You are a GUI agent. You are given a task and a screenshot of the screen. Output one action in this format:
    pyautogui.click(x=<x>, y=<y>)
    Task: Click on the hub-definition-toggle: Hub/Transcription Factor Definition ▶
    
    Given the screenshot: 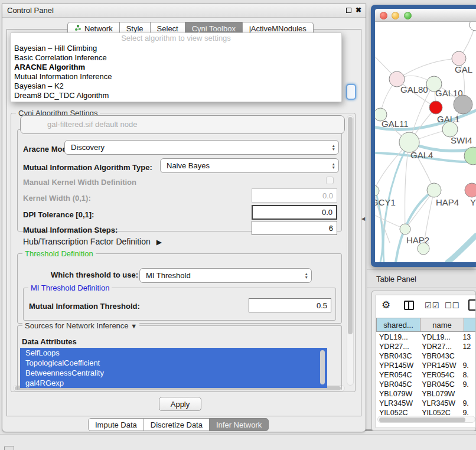 What is the action you would take?
    pyautogui.click(x=92, y=242)
    